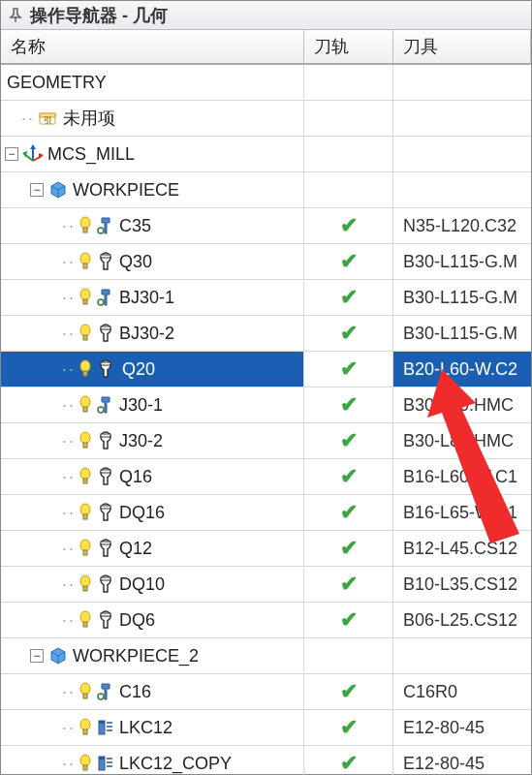 The image size is (532, 775). What do you see at coordinates (460, 620) in the screenshot?
I see `tool-name: B06-L25.CS12` at bounding box center [460, 620].